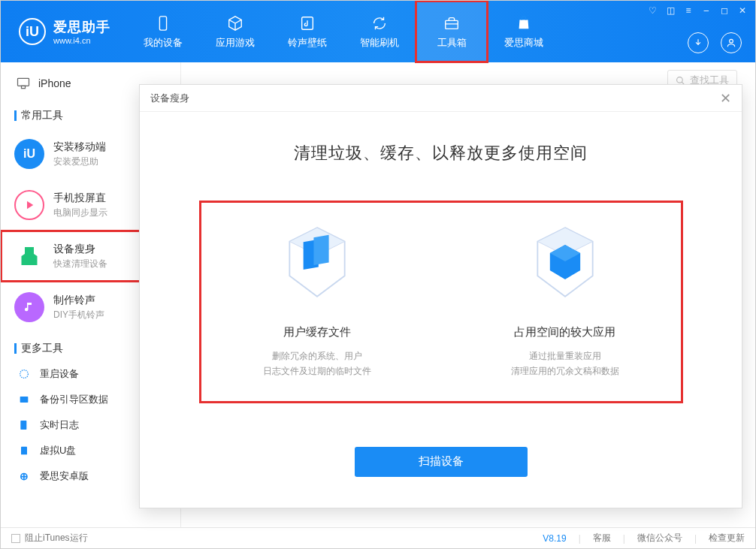 This screenshot has width=756, height=549. What do you see at coordinates (378, 538) in the screenshot?
I see `footer: 阻止iTunes运行 V8.19 | 客服 | 微信公众号 | 检查更新` at bounding box center [378, 538].